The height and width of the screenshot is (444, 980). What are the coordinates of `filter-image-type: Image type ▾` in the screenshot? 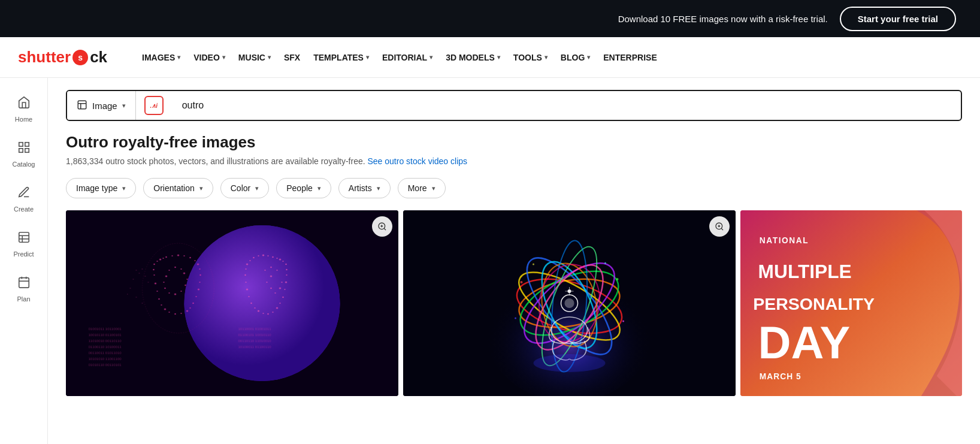 It's located at (101, 188).